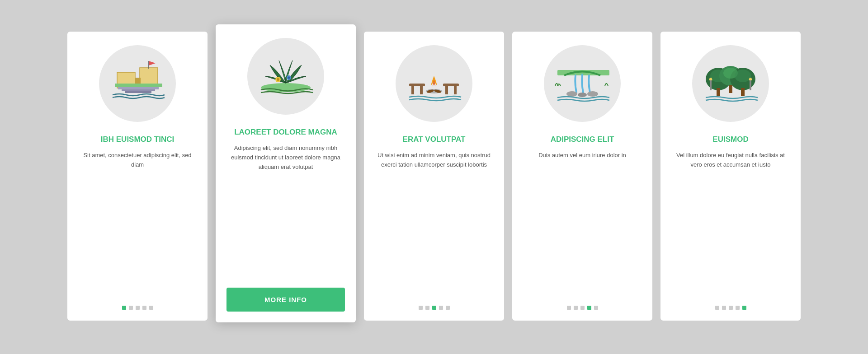 The image size is (868, 354). What do you see at coordinates (137, 308) in the screenshot?
I see `card-1-dots` at bounding box center [137, 308].